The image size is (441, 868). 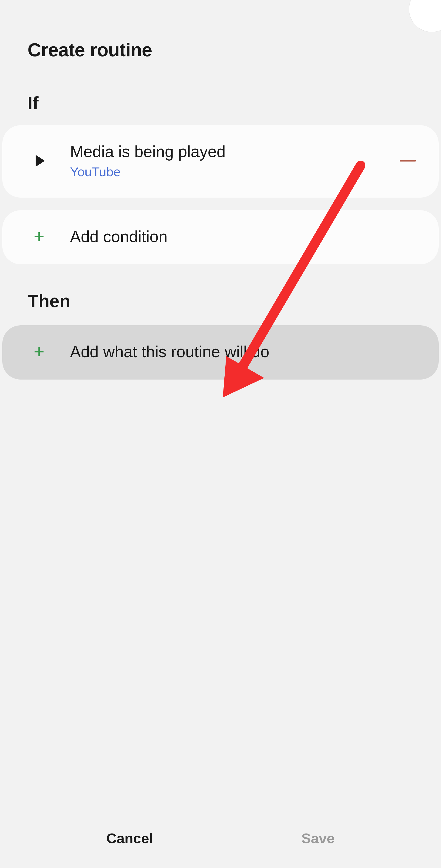 I want to click on add-condition-label: Add condition, so click(x=243, y=237).